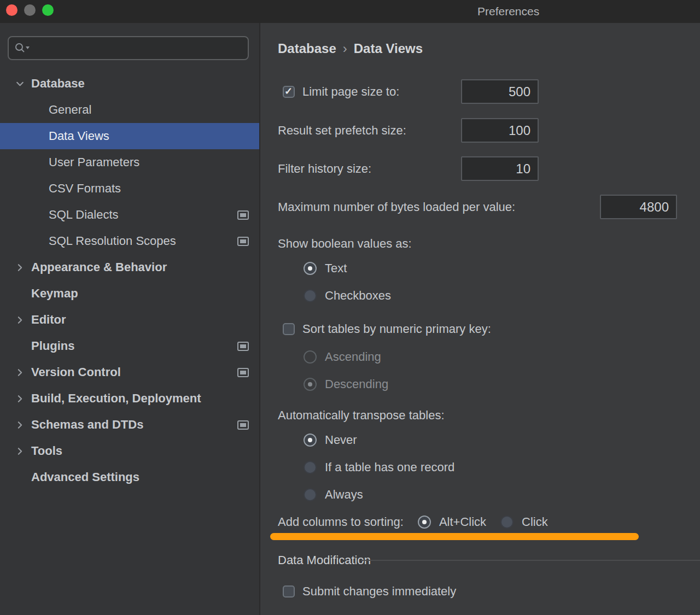  Describe the element at coordinates (130, 241) in the screenshot. I see `sidebar-item-sql-resolution-scopes: SQL Resolution Scopes` at that location.